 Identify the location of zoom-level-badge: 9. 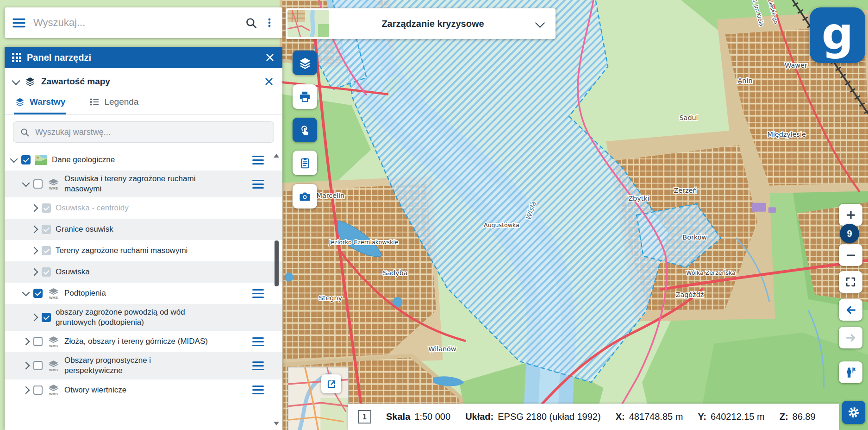
(849, 234).